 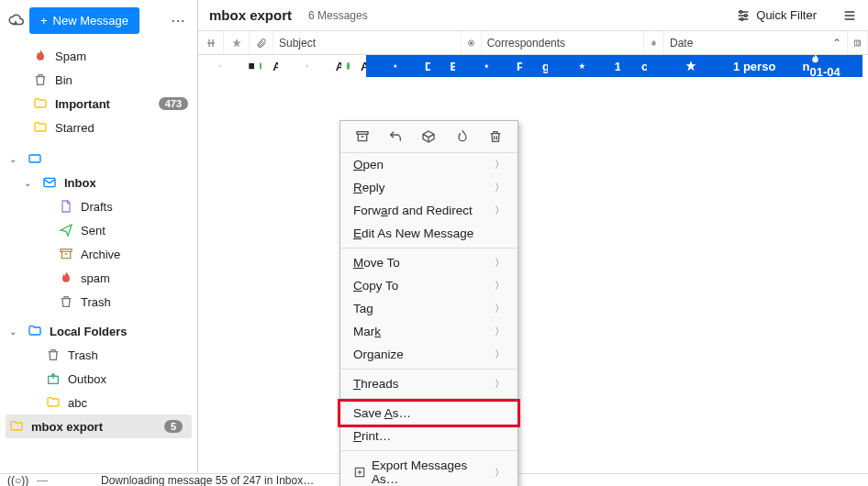 I want to click on outbox-icon, so click(x=53, y=379).